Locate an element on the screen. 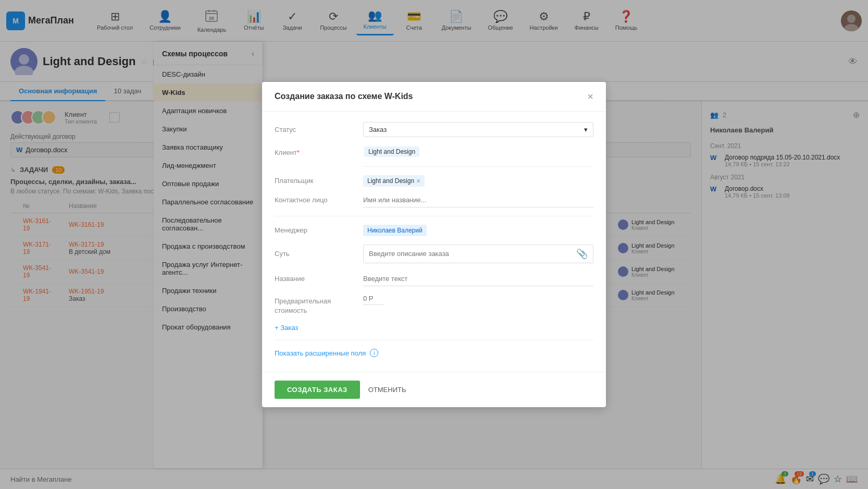 The height and width of the screenshot is (489, 868). manager-tag: Николаев Валерий is located at coordinates (395, 230).